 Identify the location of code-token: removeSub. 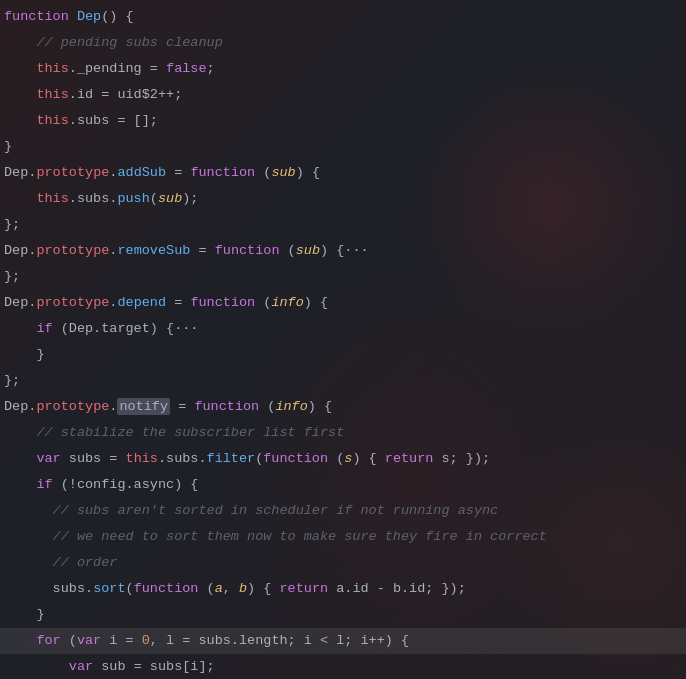
(154, 250).